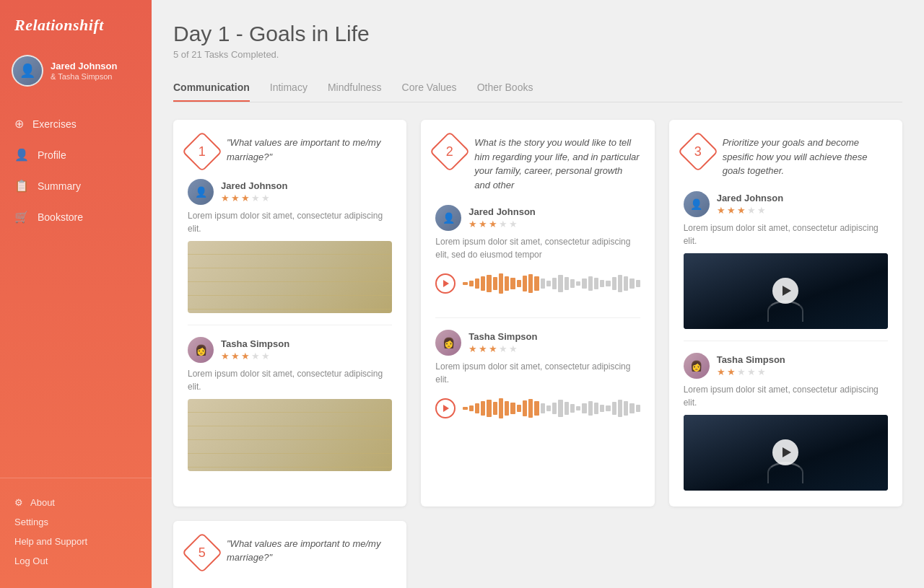 The image size is (924, 588). What do you see at coordinates (785, 453) in the screenshot?
I see `video-overlay` at bounding box center [785, 453].